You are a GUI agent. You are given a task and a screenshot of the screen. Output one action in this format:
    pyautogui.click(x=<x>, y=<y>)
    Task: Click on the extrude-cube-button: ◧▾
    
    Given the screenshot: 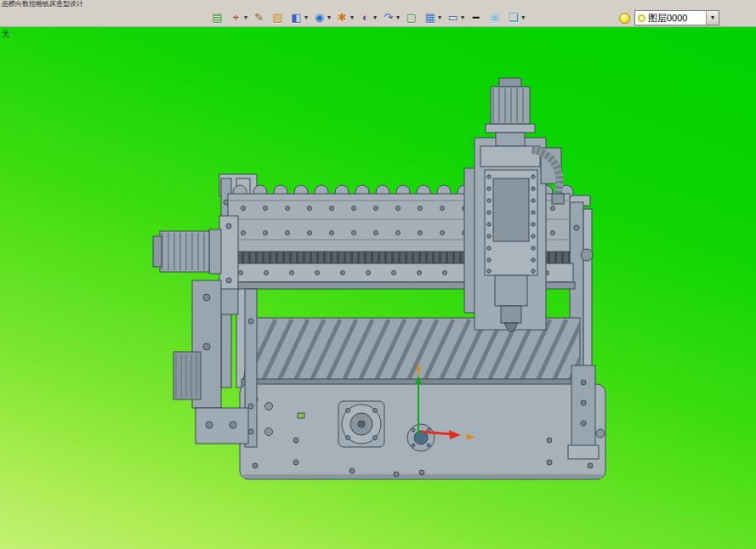 What is the action you would take?
    pyautogui.click(x=298, y=18)
    